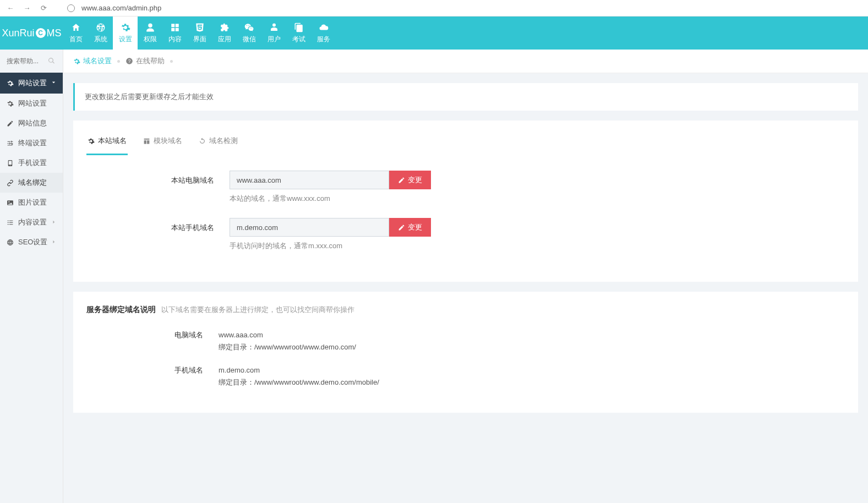 The width and height of the screenshot is (868, 503). I want to click on forward-button: →, so click(27, 8).